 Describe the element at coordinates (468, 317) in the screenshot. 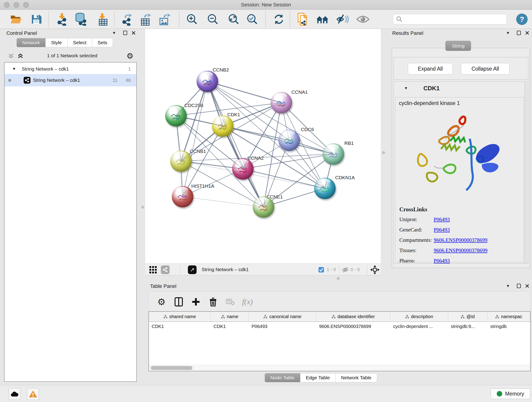

I see `column-header-@id: @id` at that location.